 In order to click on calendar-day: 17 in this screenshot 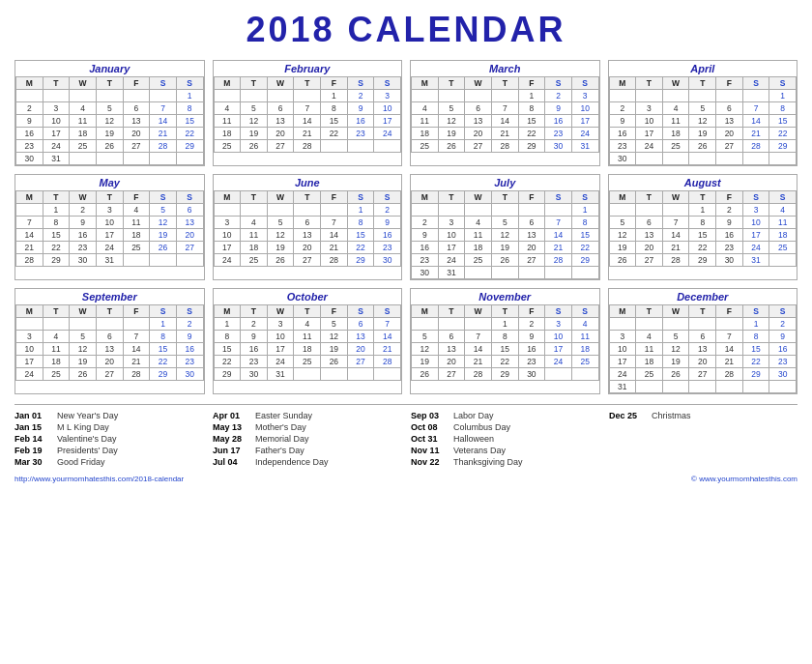, I will do `click(585, 122)`.